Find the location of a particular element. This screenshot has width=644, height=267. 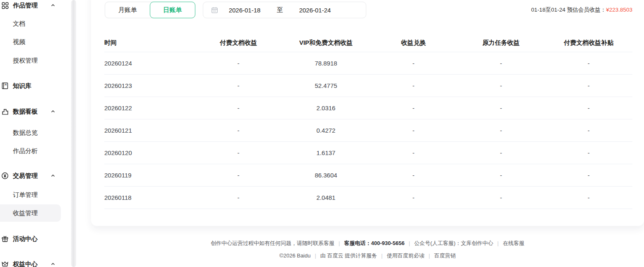

sidebar: 作品管理 文档 视频 授权管理 AI 知识库 is located at coordinates (36, 134).